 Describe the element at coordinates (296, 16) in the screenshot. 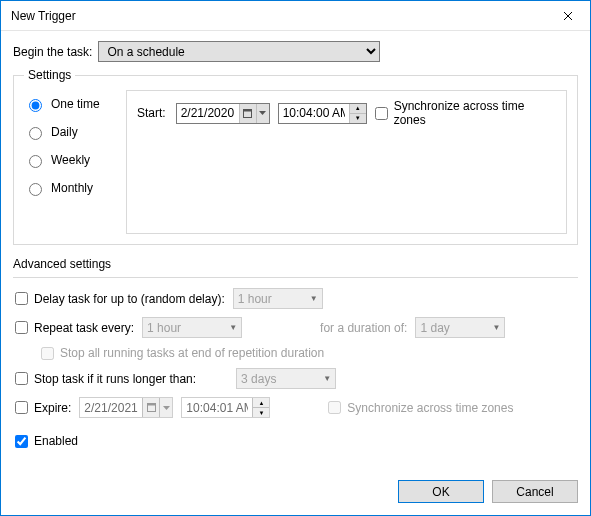

I see `titlebar: New Trigger` at that location.